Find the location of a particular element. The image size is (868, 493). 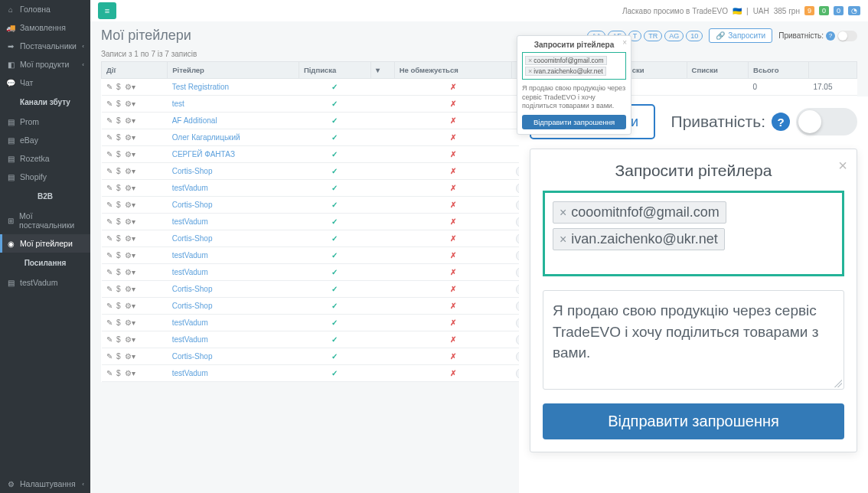

cross-icon: ✗ is located at coordinates (453, 374).